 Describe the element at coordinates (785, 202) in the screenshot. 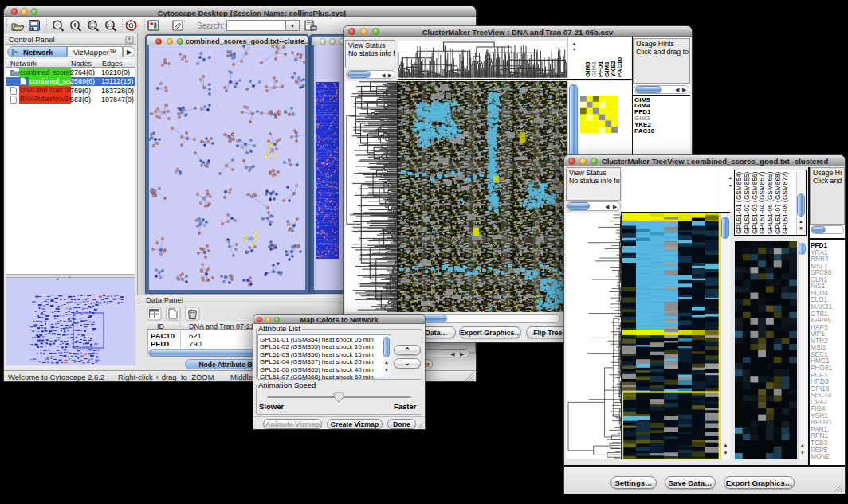

I see `svg-text: GPL51-08 (GSM872)` at that location.